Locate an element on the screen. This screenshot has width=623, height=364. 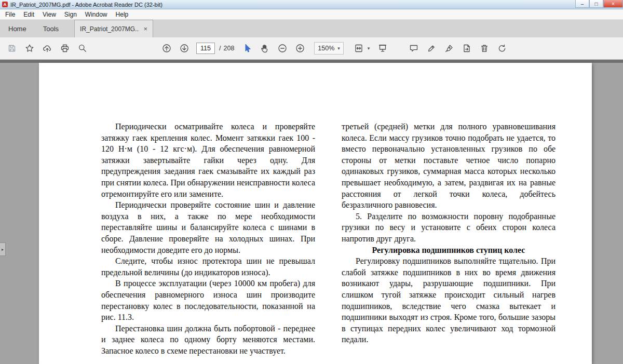
paragraph: Следите, чтобы износ протектора шин не п… is located at coordinates (208, 267).